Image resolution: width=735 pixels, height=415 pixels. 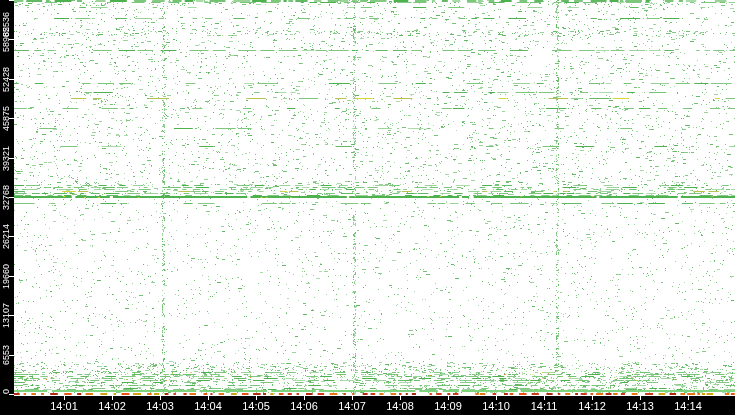 What do you see at coordinates (640, 406) in the screenshot?
I see `x-tick-label-14-13: 14:13` at bounding box center [640, 406].